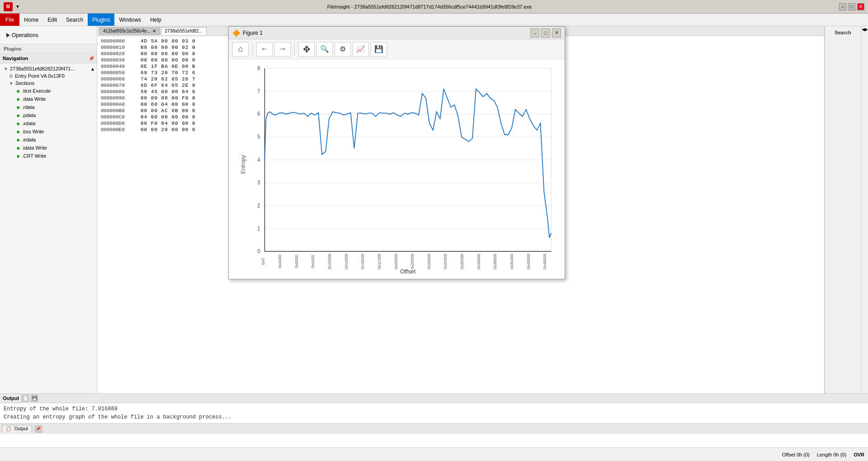  What do you see at coordinates (361, 49) in the screenshot?
I see `figure-trend-button: 📈` at bounding box center [361, 49].